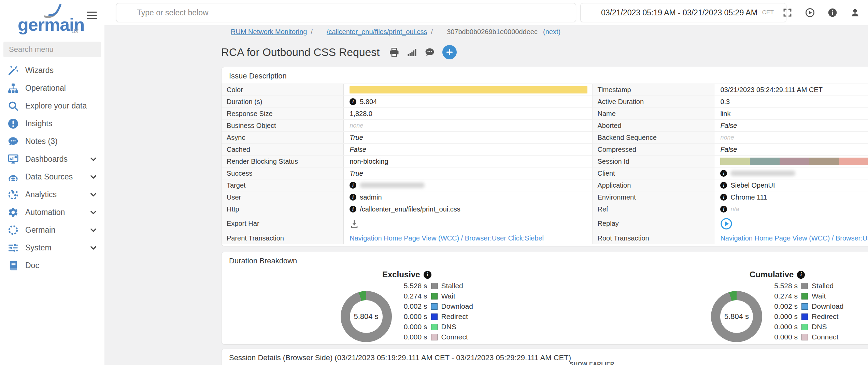 This screenshot has height=365, width=868. What do you see at coordinates (52, 177) in the screenshot?
I see `sidebar-item-data-sources: Data Sources` at bounding box center [52, 177].